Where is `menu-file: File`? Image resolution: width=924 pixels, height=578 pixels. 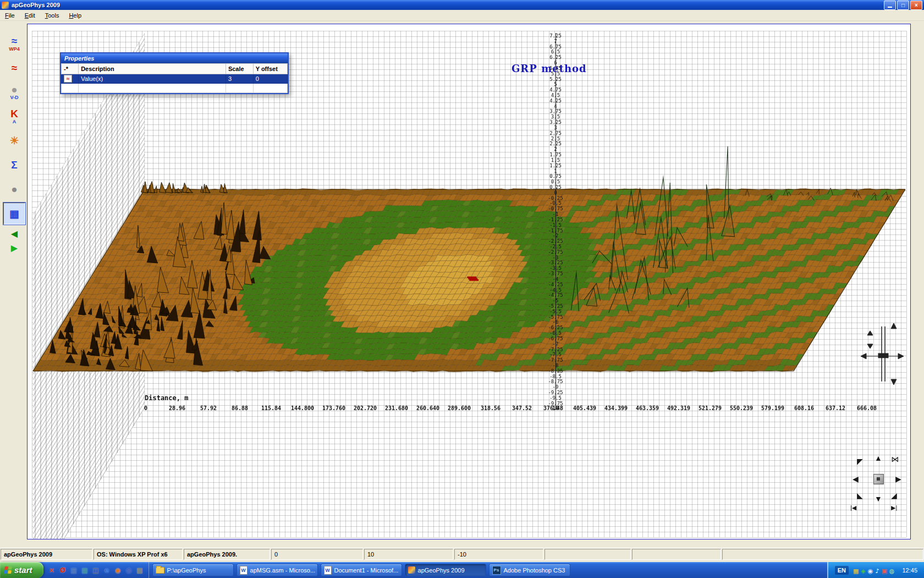
menu-file: File is located at coordinates (10, 15).